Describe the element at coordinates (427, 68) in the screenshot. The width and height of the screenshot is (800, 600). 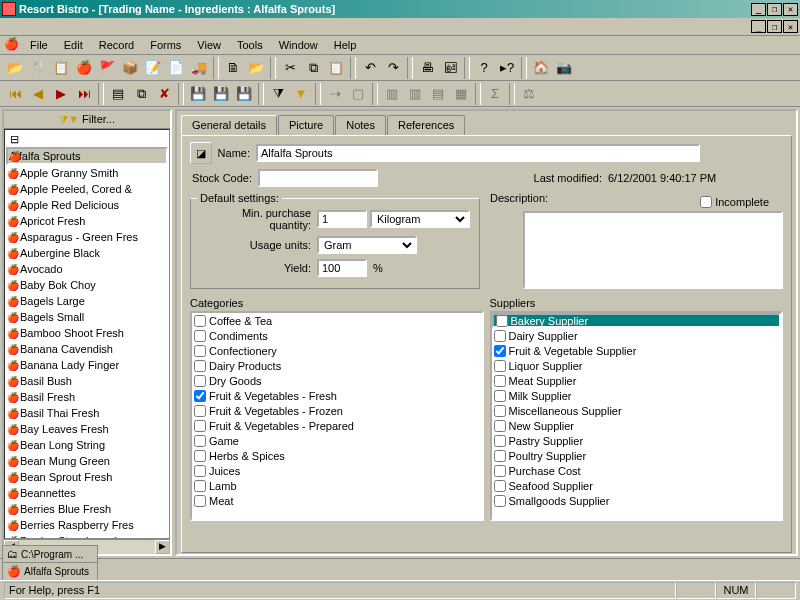
I see `print-icon: 🖶` at that location.